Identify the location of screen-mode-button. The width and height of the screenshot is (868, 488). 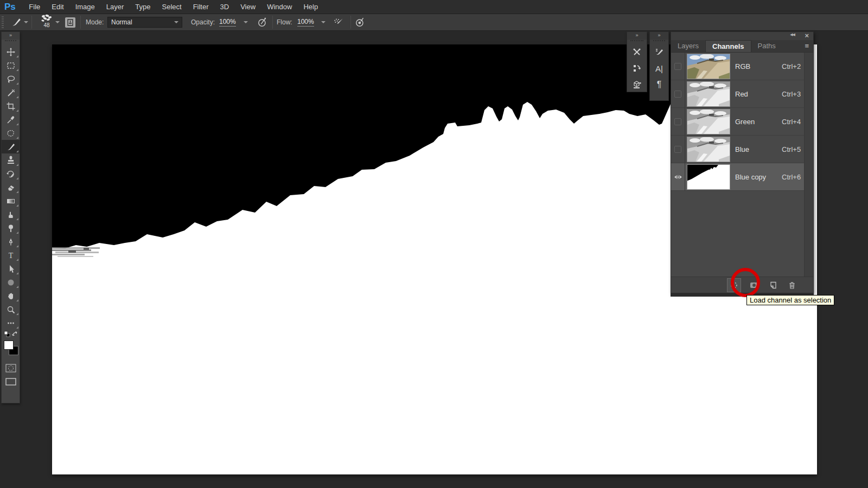
(11, 382).